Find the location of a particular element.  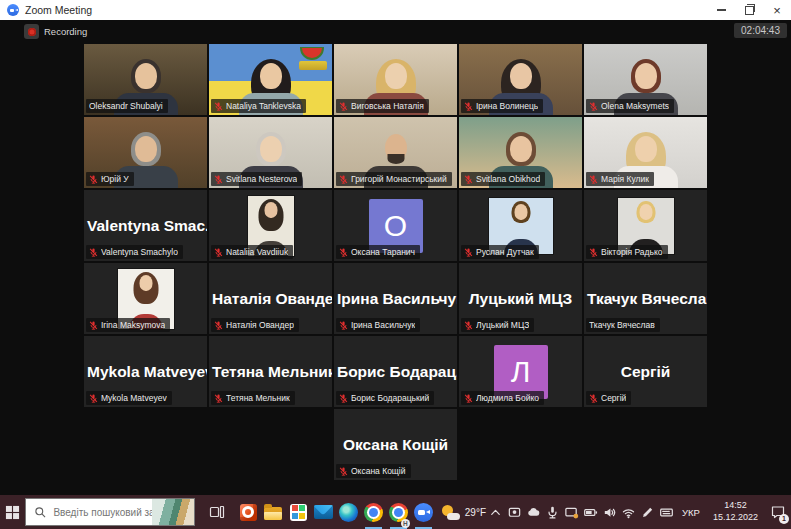

participant-tile: Тетяна МельникТетяна Мельник is located at coordinates (270, 372).